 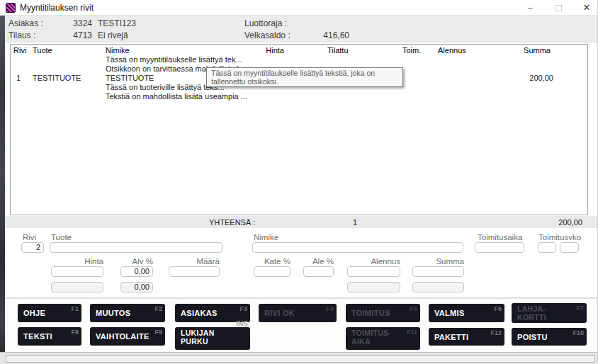 I want to click on rivi-ok-shortcut: F4, so click(x=330, y=309).